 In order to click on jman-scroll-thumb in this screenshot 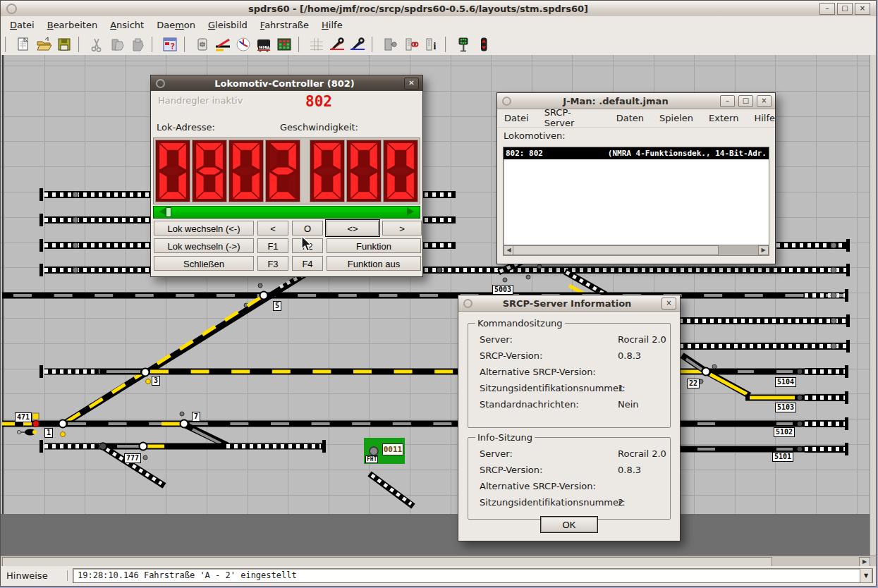, I will do `click(616, 250)`.